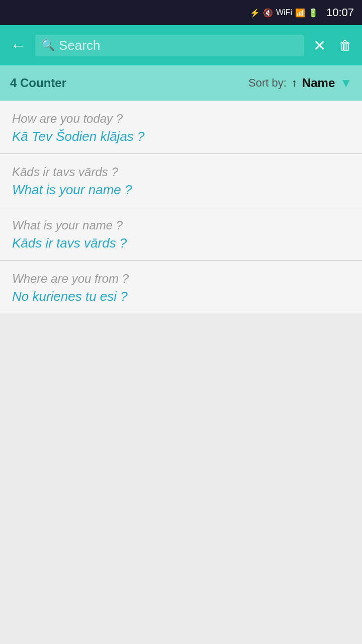 This screenshot has width=362, height=644. What do you see at coordinates (181, 225) in the screenshot?
I see `list-item-primary: What is your name ?` at bounding box center [181, 225].